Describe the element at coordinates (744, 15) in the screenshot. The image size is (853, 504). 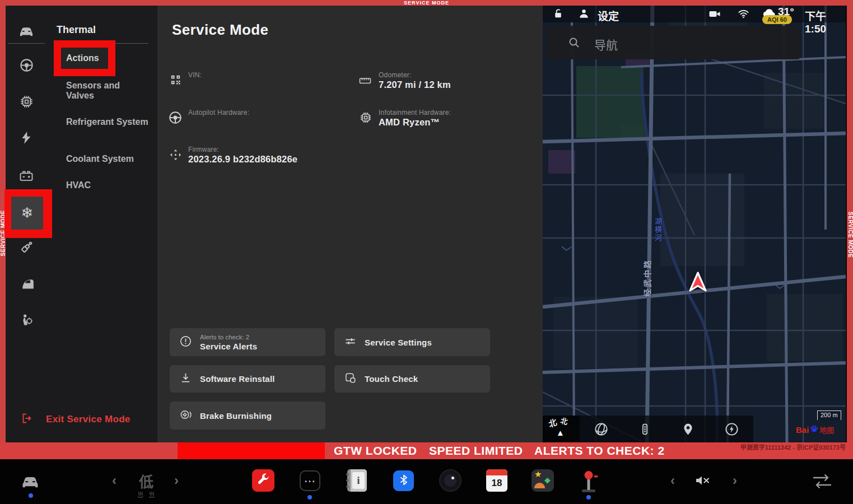
I see `wifi-icon` at that location.